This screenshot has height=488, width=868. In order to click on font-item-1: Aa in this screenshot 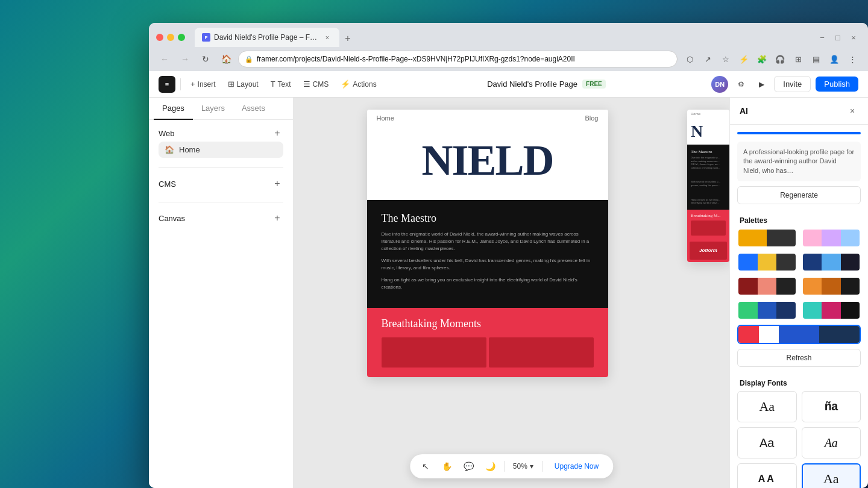, I will do `click(767, 407)`.